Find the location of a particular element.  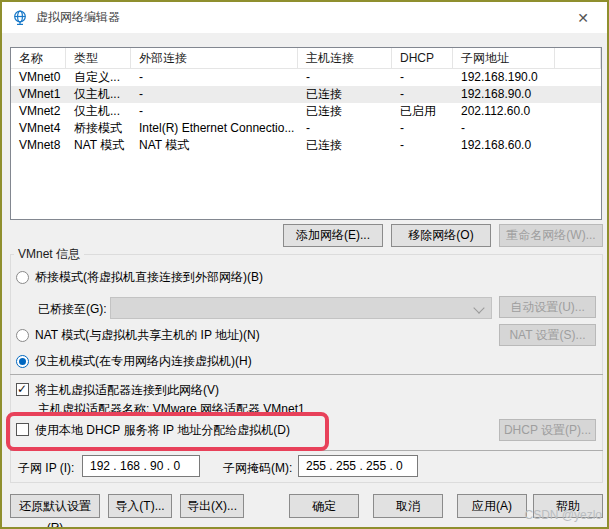

window-title: 虚拟网络编辑器 is located at coordinates (78, 18).